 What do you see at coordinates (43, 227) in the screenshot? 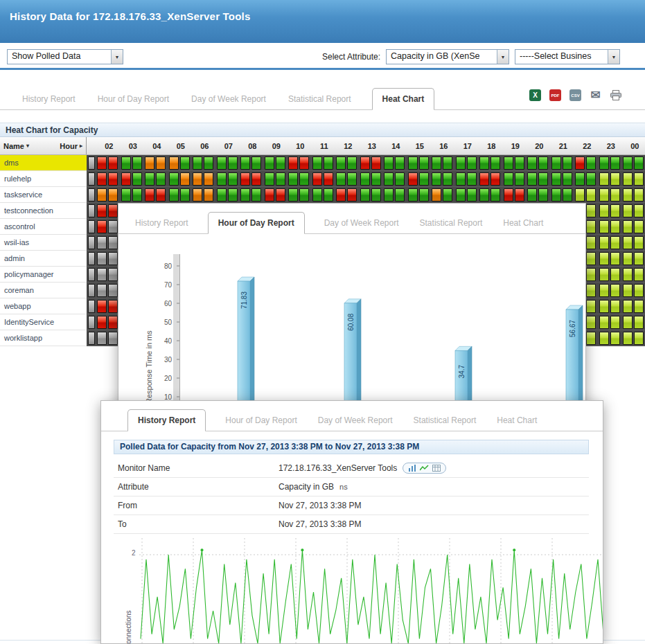
I see `heat-row-name-ascontrol: ascontrol` at bounding box center [43, 227].